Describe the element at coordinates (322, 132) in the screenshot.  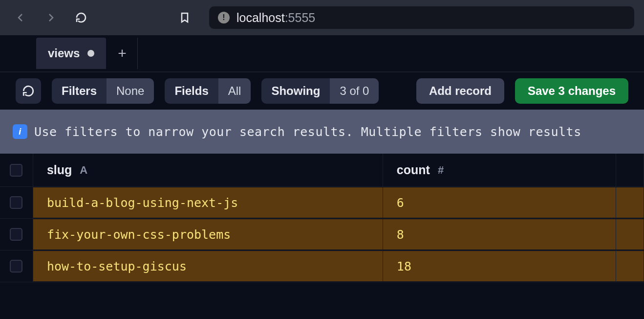
I see `info-banner: i Use filters to narrow your search resu…` at that location.